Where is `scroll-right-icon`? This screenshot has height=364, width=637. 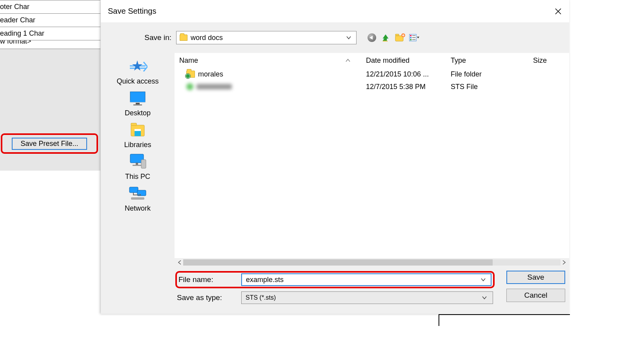
scroll-right-icon is located at coordinates (564, 262).